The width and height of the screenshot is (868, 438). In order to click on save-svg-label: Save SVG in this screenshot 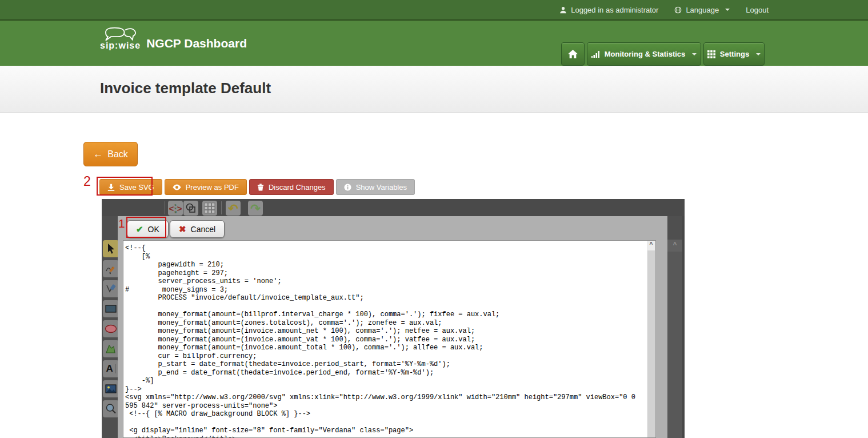, I will do `click(137, 188)`.